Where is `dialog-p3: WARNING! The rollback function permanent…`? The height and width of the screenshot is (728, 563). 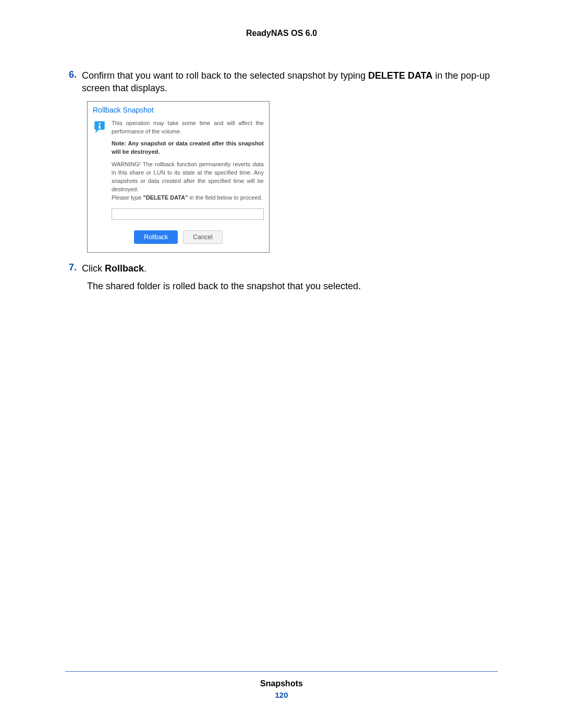
dialog-p3: WARNING! The rollback function permanent… is located at coordinates (188, 181).